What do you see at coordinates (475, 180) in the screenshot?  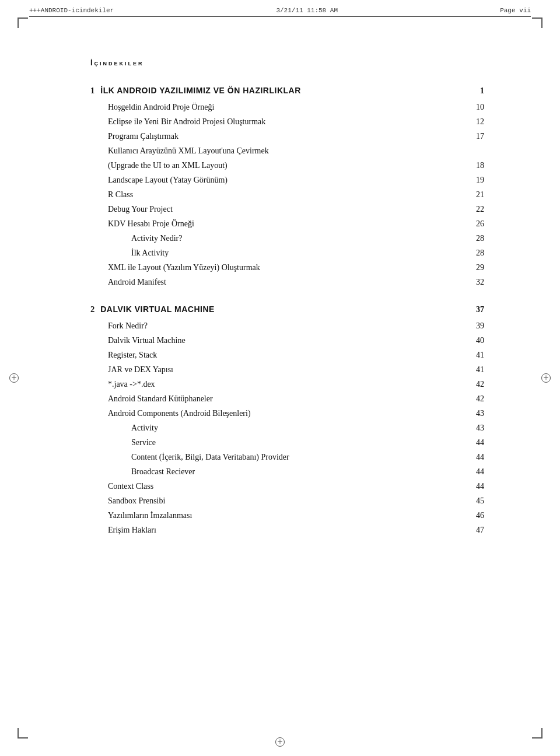 I see `toc-page: 19` at bounding box center [475, 180].